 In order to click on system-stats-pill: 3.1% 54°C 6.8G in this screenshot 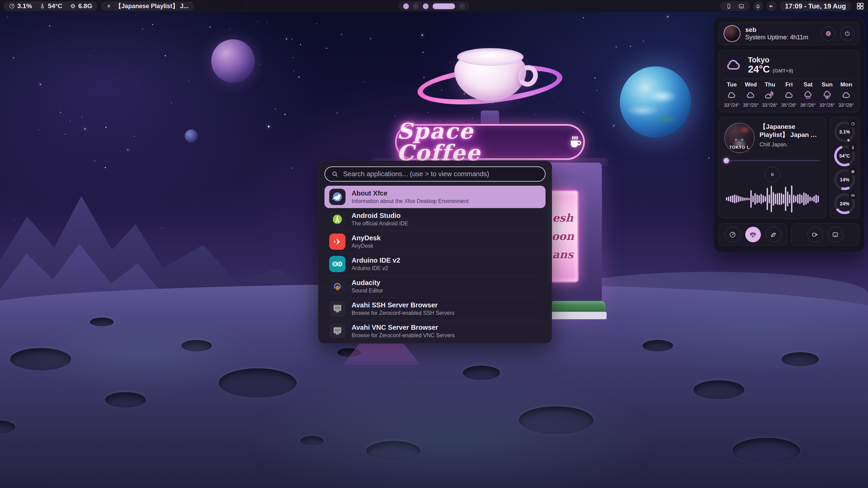, I will do `click(51, 6)`.